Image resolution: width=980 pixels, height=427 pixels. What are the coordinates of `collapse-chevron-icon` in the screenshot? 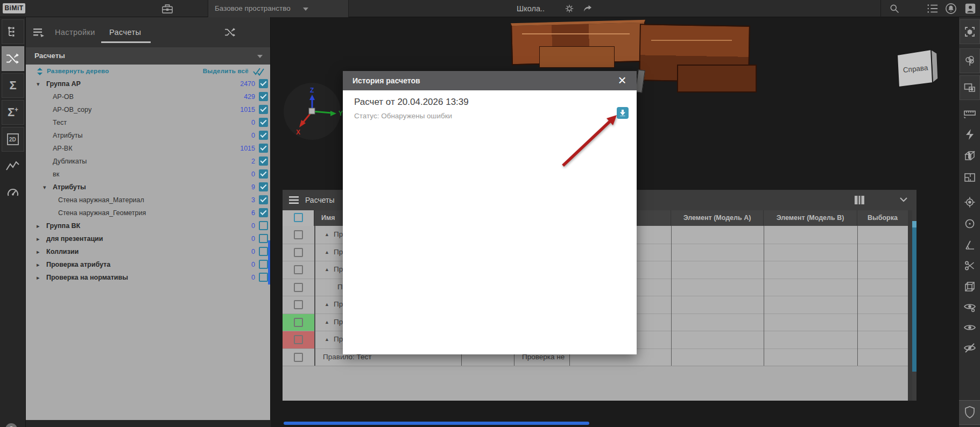 It's located at (904, 200).